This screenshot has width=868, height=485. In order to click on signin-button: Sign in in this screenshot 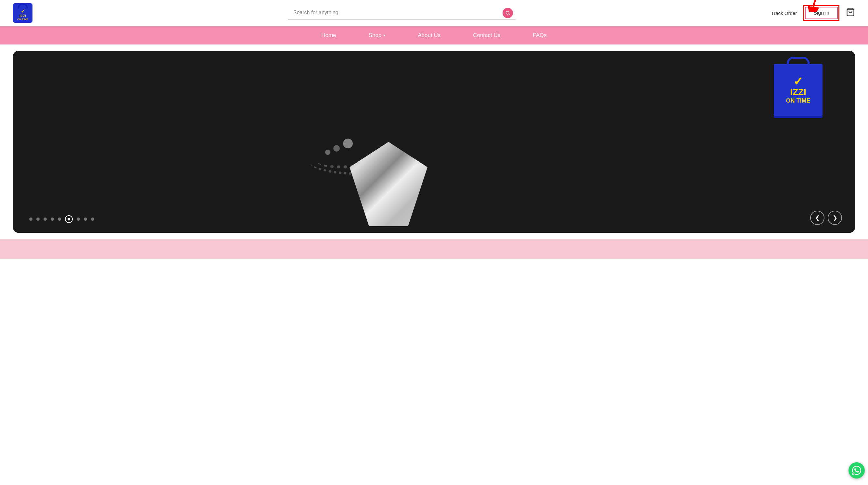, I will do `click(822, 13)`.